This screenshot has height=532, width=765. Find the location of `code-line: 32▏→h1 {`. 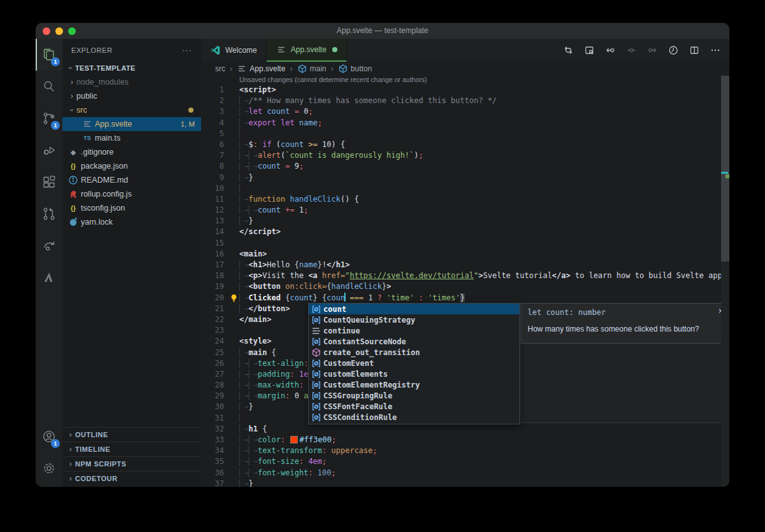

code-line: 32▏→h1 { is located at coordinates (465, 429).